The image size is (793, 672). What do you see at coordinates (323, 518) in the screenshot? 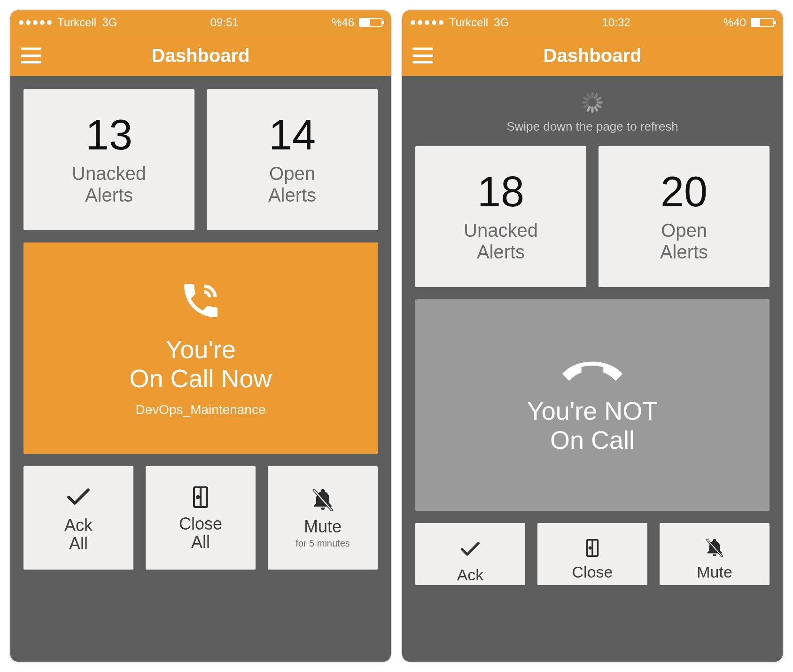
I see `mute-button: Mute for 5 minutes` at bounding box center [323, 518].